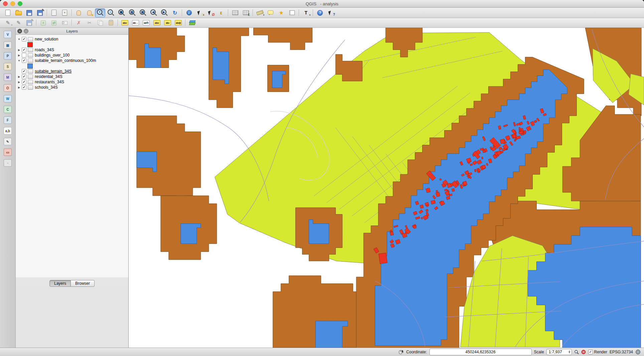 The width and height of the screenshot is (644, 356). I want to click on tool-add-delimited-text-layer: a,b, so click(8, 131).